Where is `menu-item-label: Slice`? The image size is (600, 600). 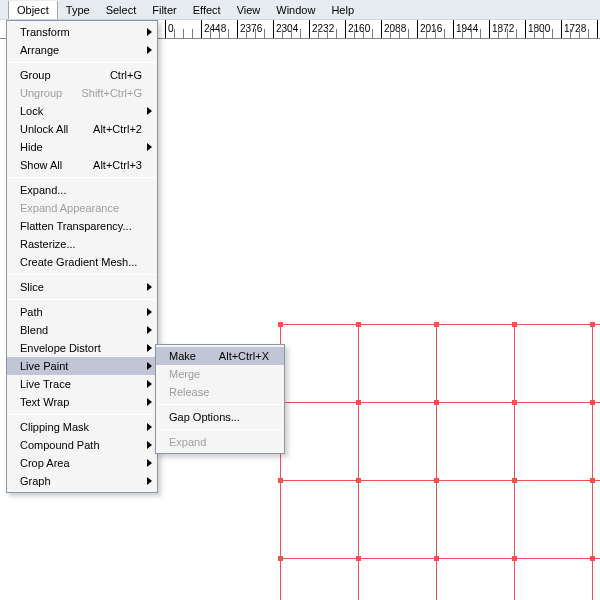 menu-item-label: Slice is located at coordinates (32, 287).